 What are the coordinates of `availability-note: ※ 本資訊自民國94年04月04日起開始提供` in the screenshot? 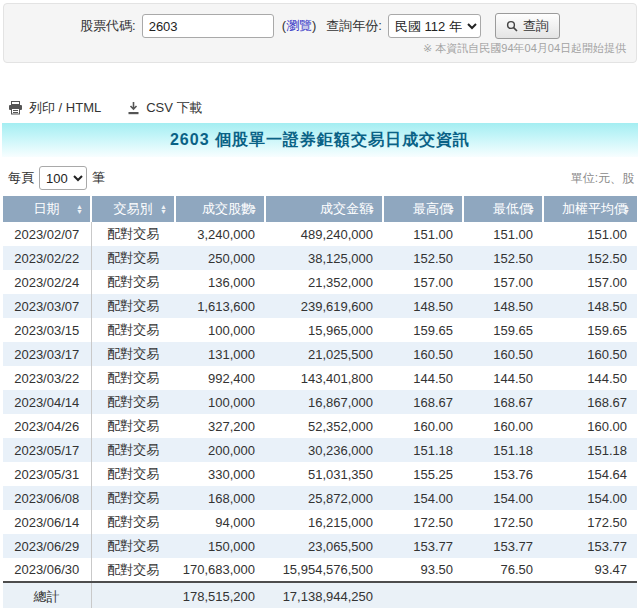 It's located at (524, 48).